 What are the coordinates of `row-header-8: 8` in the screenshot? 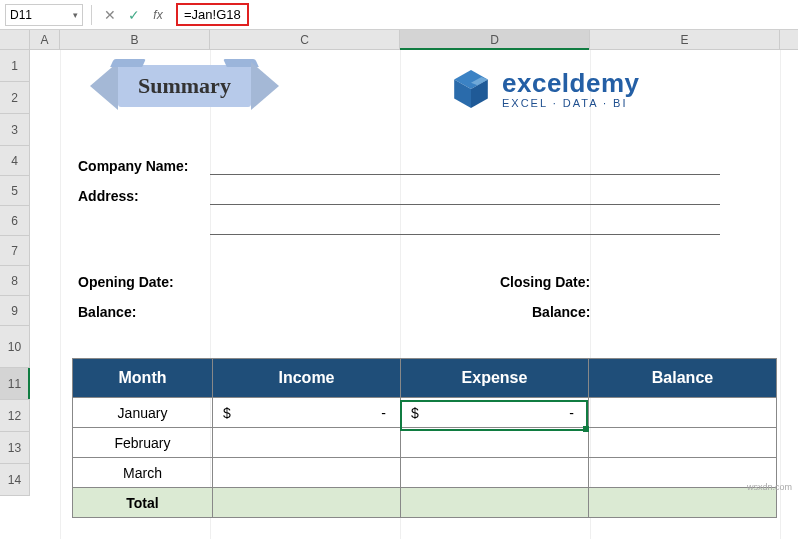 It's located at (15, 281).